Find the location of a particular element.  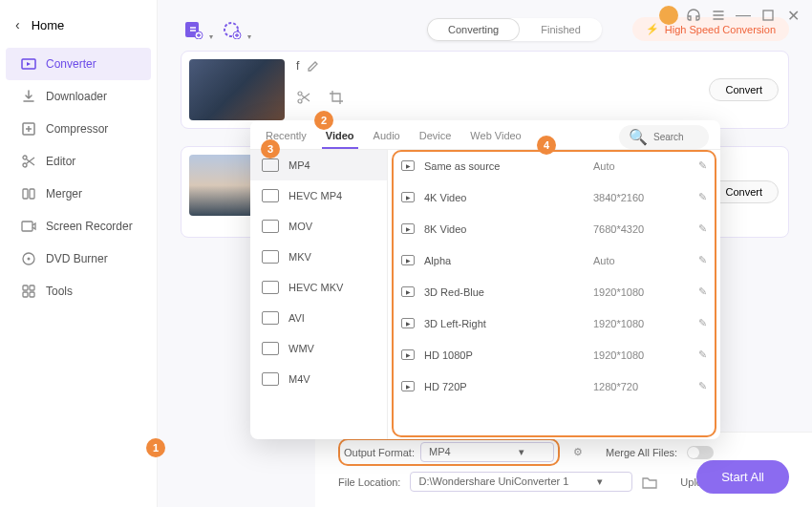

search-icon: 🔍 is located at coordinates (638, 137).